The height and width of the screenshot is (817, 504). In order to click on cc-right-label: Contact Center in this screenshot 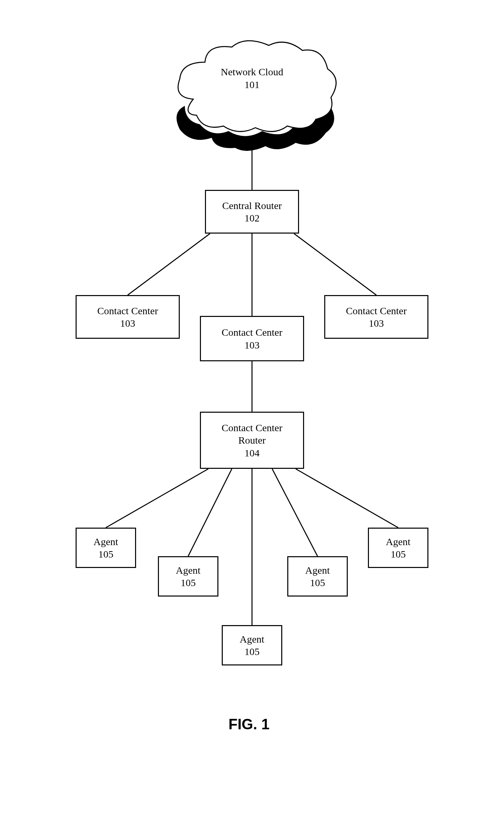, I will do `click(376, 311)`.